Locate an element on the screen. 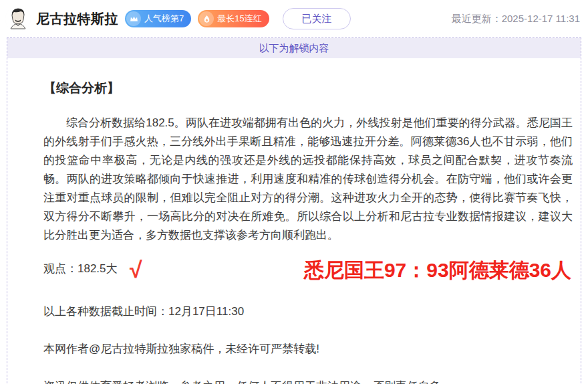  followed-button: 已关注 is located at coordinates (317, 19).